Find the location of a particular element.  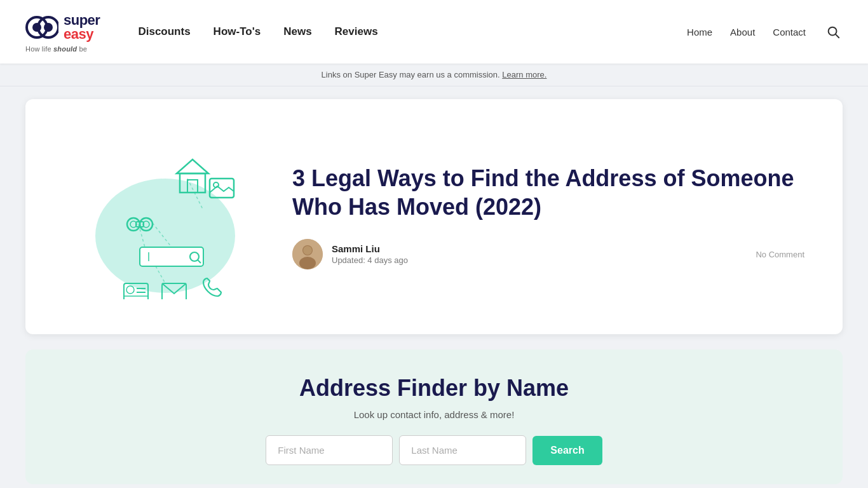

article-info: 3 Legal Ways to Find the Address of Some… is located at coordinates (548, 217).